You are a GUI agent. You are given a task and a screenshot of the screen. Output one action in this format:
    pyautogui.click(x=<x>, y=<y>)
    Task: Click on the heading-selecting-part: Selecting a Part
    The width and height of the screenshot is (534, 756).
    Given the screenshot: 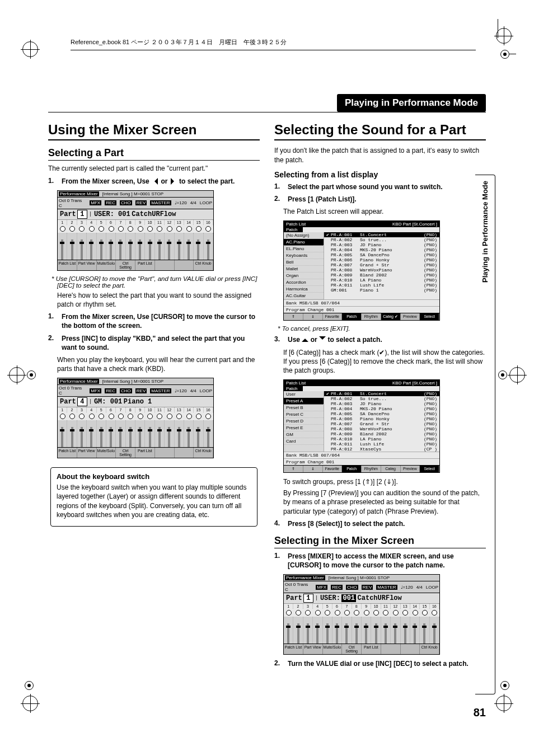 What is the action you would take?
    pyautogui.click(x=154, y=154)
    